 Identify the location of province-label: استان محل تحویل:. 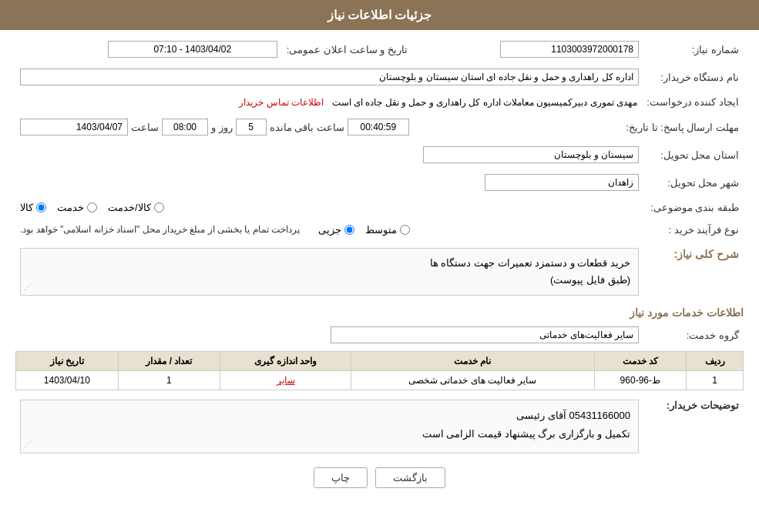
(694, 155).